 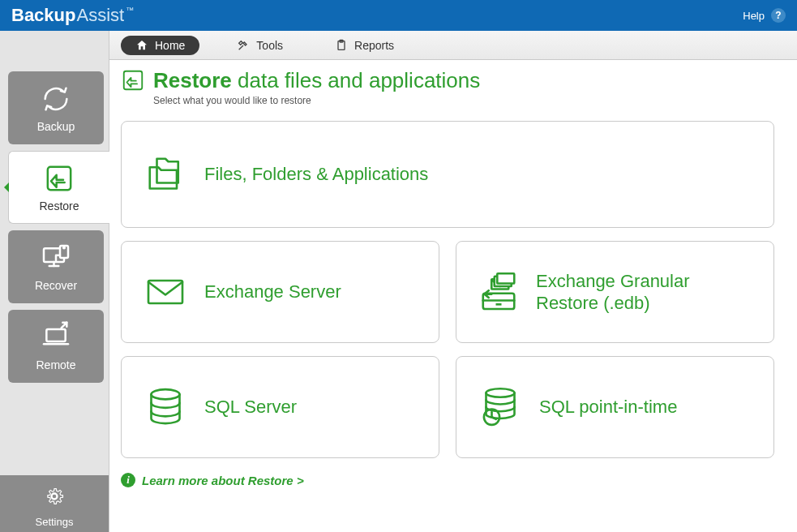 What do you see at coordinates (645, 292) in the screenshot?
I see `card-title: Exchange Granular Restore (.edb)` at bounding box center [645, 292].